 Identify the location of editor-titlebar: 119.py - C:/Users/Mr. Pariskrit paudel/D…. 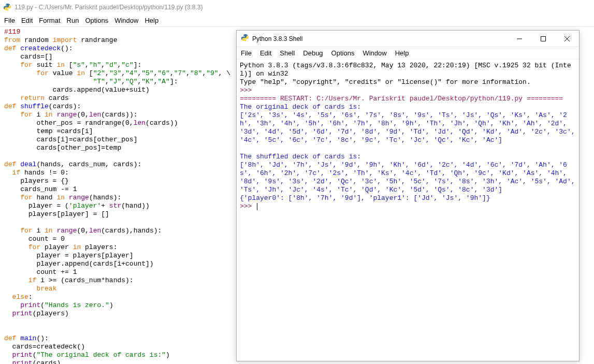
(297, 7).